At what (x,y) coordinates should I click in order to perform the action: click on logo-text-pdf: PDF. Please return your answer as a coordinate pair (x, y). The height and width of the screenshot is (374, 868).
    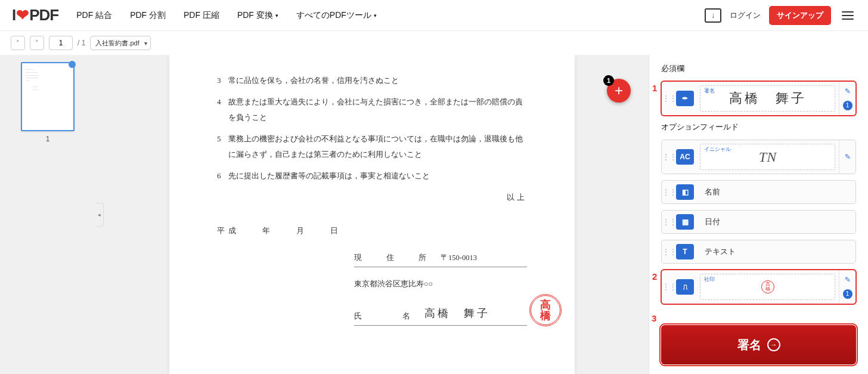
    Looking at the image, I should click on (44, 16).